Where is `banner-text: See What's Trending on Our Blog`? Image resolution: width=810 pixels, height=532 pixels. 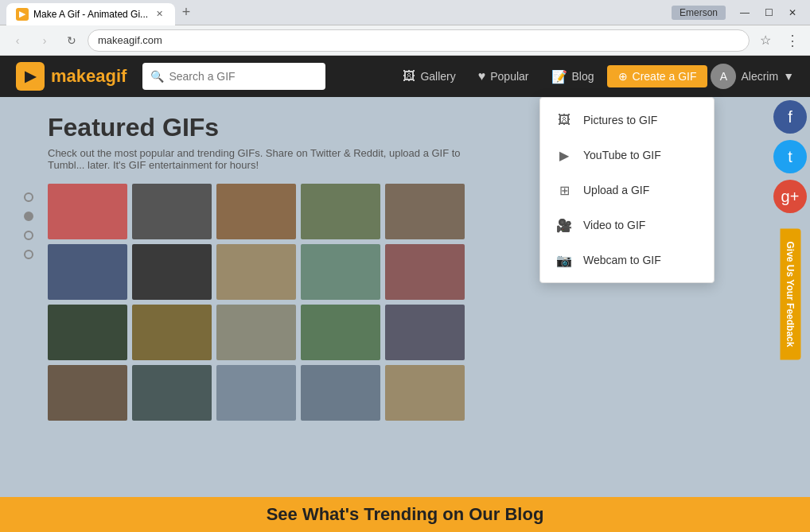 banner-text: See What's Trending on Our Blog is located at coordinates (406, 515).